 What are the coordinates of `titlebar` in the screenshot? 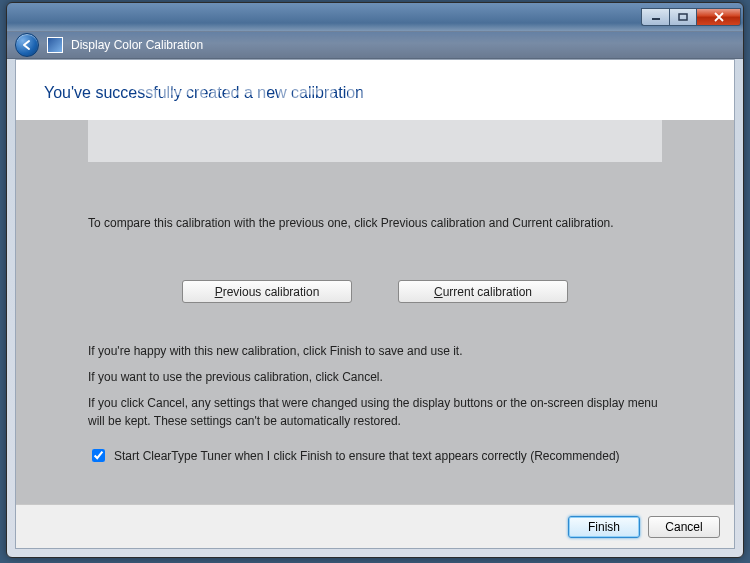 It's located at (375, 17).